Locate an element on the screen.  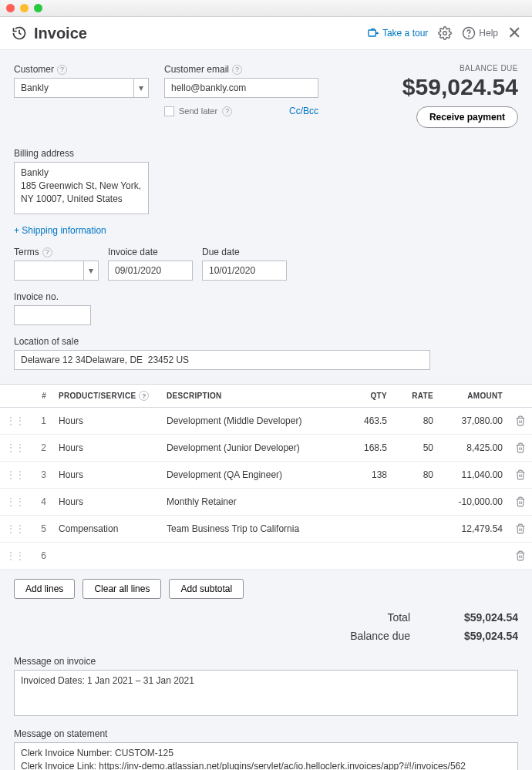
row-description: Development (Junior Developer) is located at coordinates (254, 449).